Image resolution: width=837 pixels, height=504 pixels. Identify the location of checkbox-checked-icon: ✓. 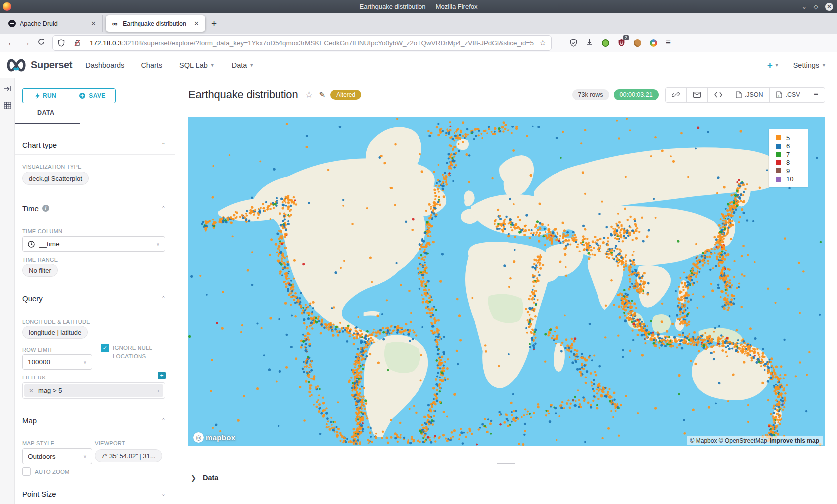
(105, 348).